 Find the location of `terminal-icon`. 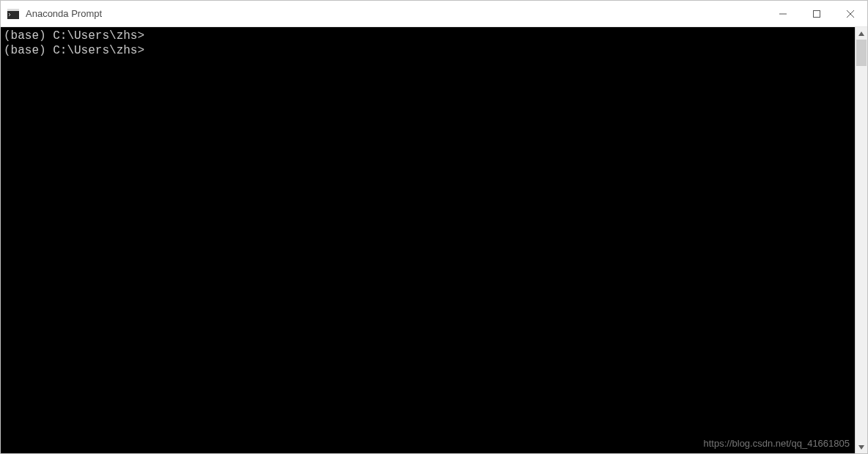

terminal-icon is located at coordinates (13, 14).